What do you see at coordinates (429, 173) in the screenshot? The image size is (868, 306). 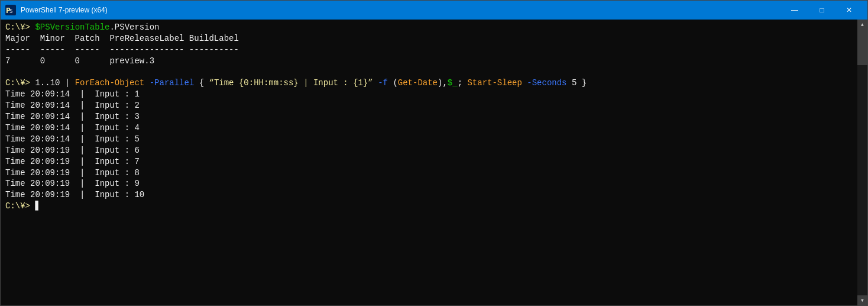 I see `line-out8: Time 20:09:19 | Input : 8` at bounding box center [429, 173].